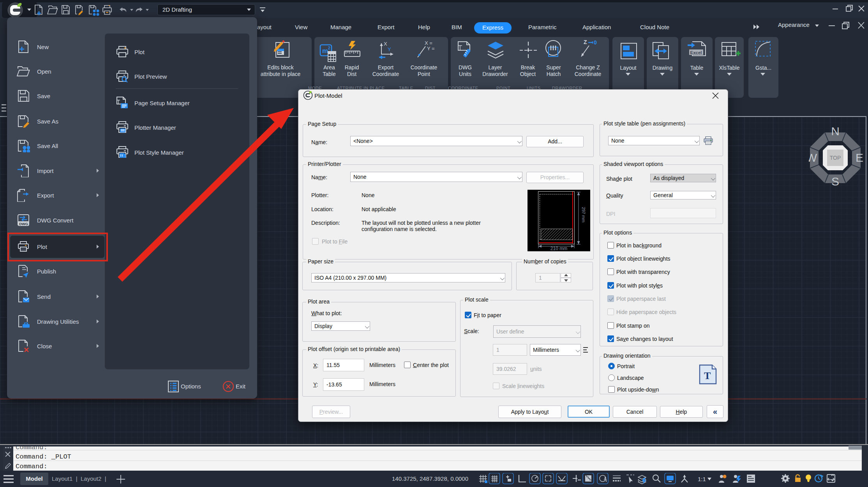 Image resolution: width=868 pixels, height=487 pixels. What do you see at coordinates (585, 42) in the screenshot?
I see `svg-text: Z` at bounding box center [585, 42].